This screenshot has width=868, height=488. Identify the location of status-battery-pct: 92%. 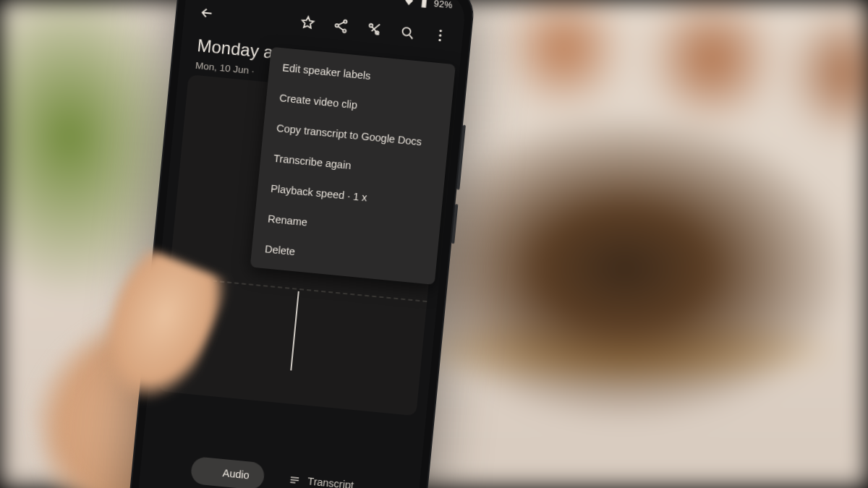
(443, 5).